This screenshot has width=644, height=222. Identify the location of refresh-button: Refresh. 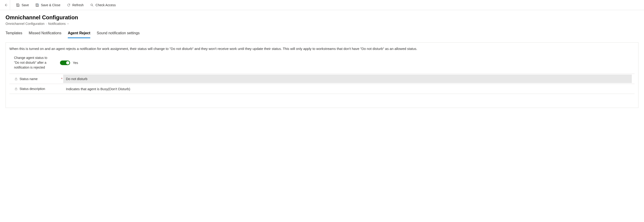
(75, 5).